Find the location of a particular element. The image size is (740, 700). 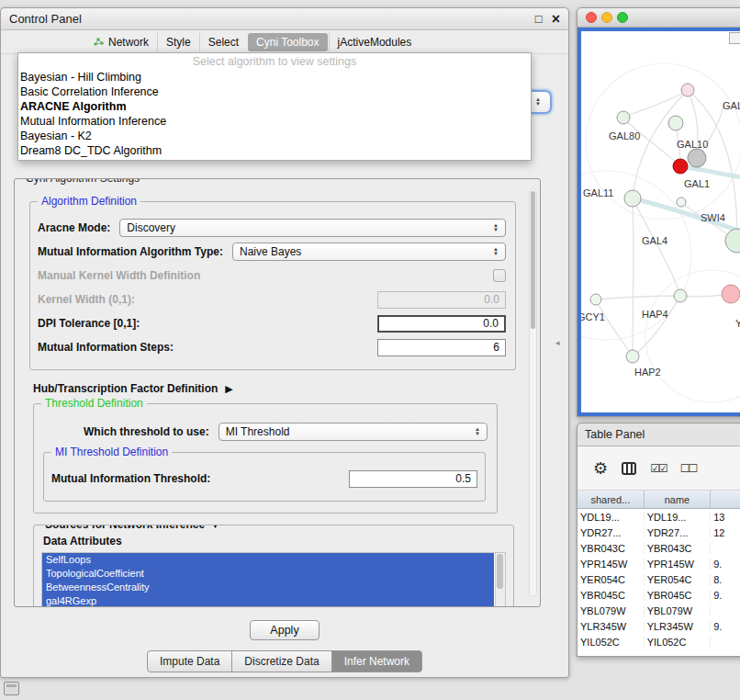

apply-button: Apply is located at coordinates (285, 630).